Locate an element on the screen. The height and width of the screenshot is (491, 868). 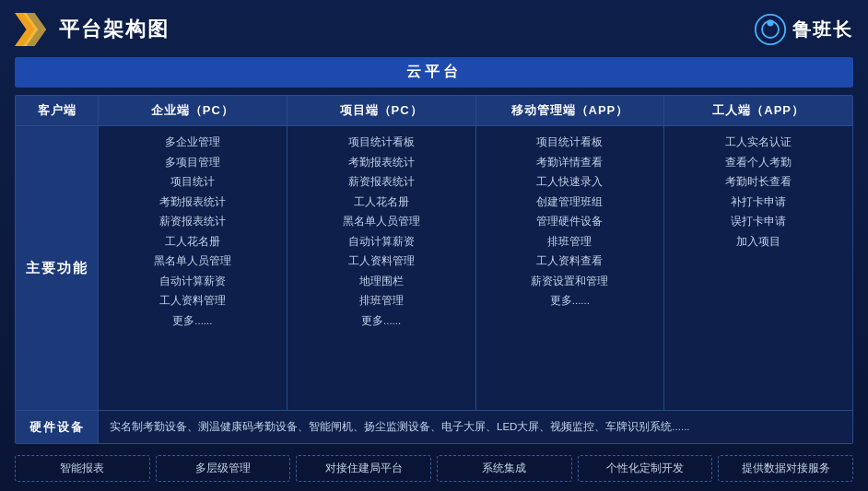
service-item: 系统集成 is located at coordinates (505, 468).